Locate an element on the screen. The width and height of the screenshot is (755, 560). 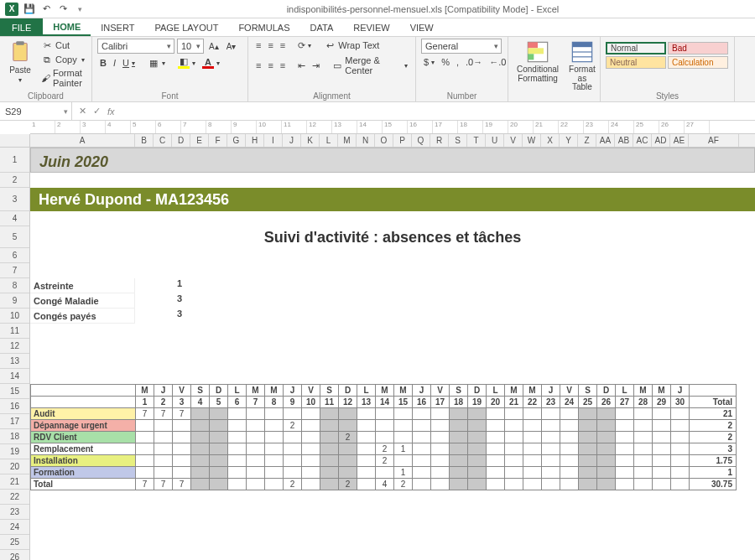
column-header: P is located at coordinates (403, 141).